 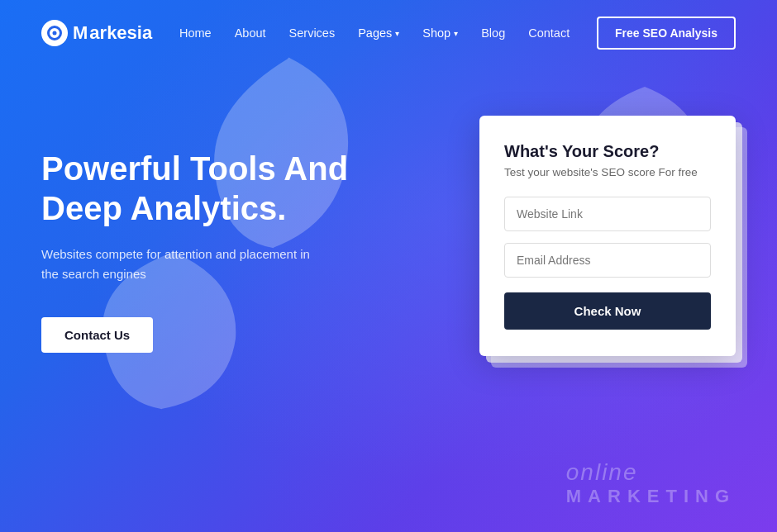 I want to click on nav-item-home: Home, so click(x=195, y=33).